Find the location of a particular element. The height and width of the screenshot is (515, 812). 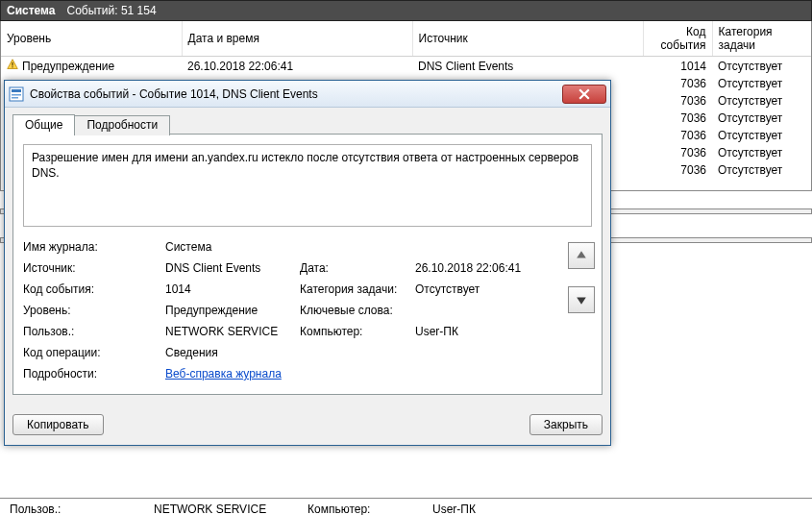

val-computer: User-ПК is located at coordinates (492, 331).